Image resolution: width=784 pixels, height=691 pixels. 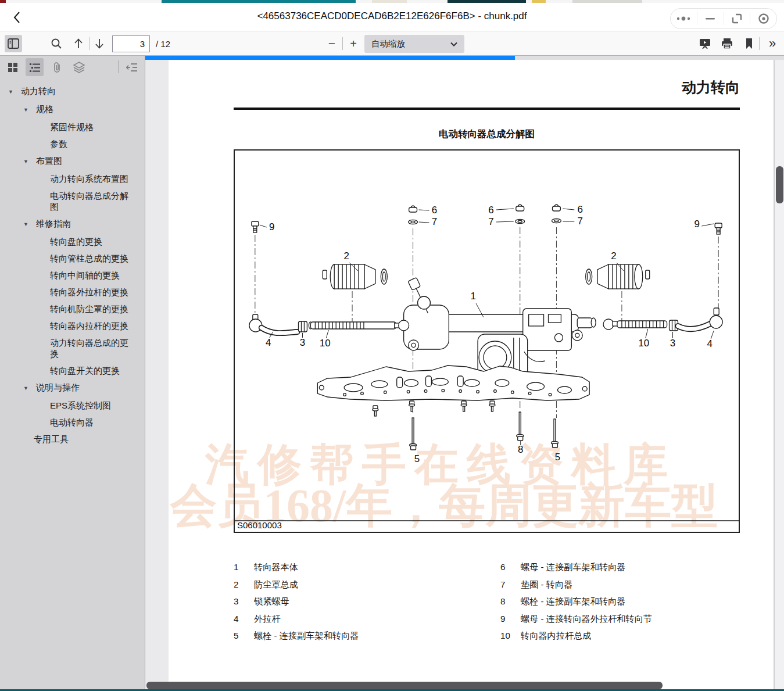 What do you see at coordinates (56, 44) in the screenshot?
I see `search-button` at bounding box center [56, 44].